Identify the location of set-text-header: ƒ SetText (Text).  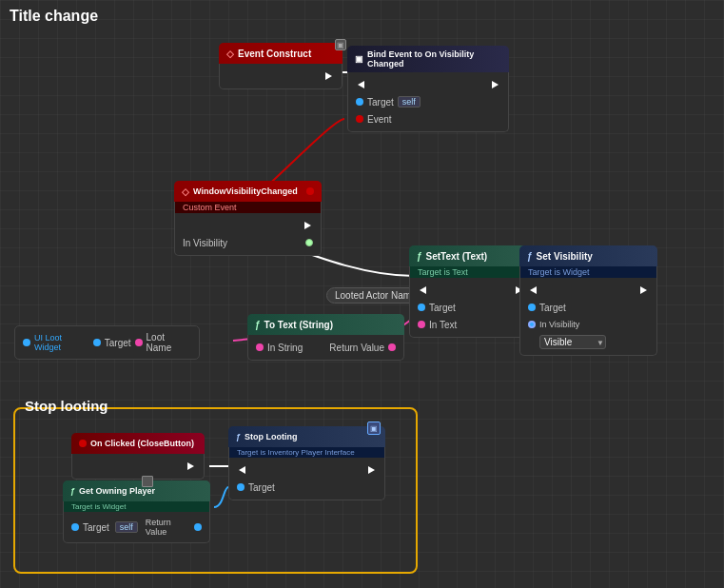
(471, 256).